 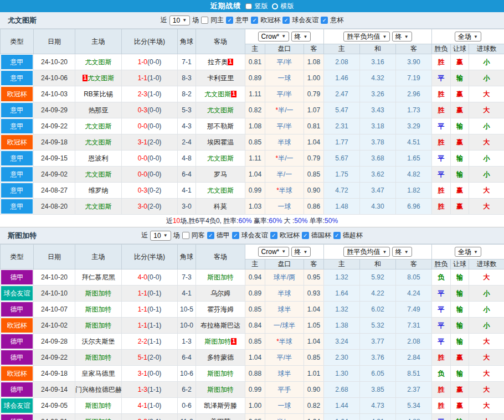 I want to click on near-label: 近, so click(x=164, y=20).